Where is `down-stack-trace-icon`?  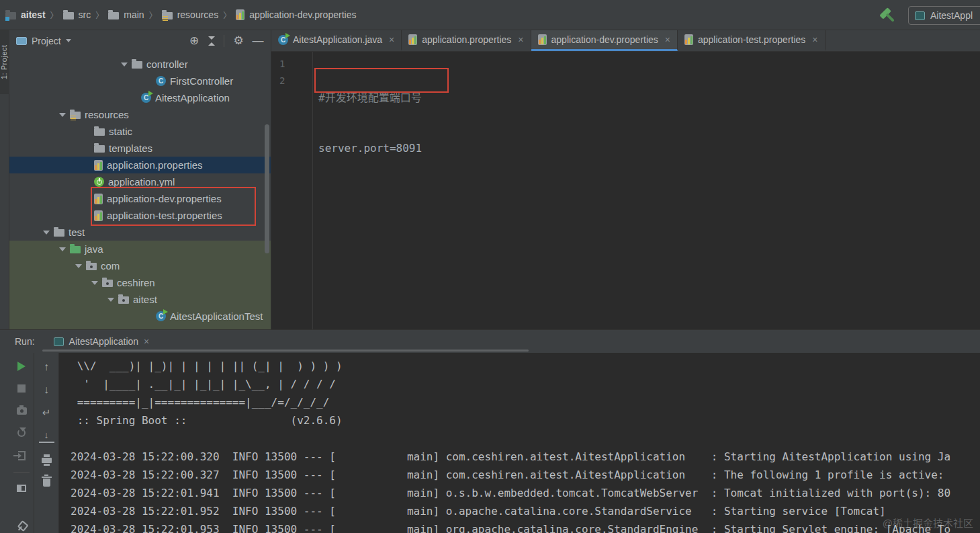
down-stack-trace-icon is located at coordinates (47, 390).